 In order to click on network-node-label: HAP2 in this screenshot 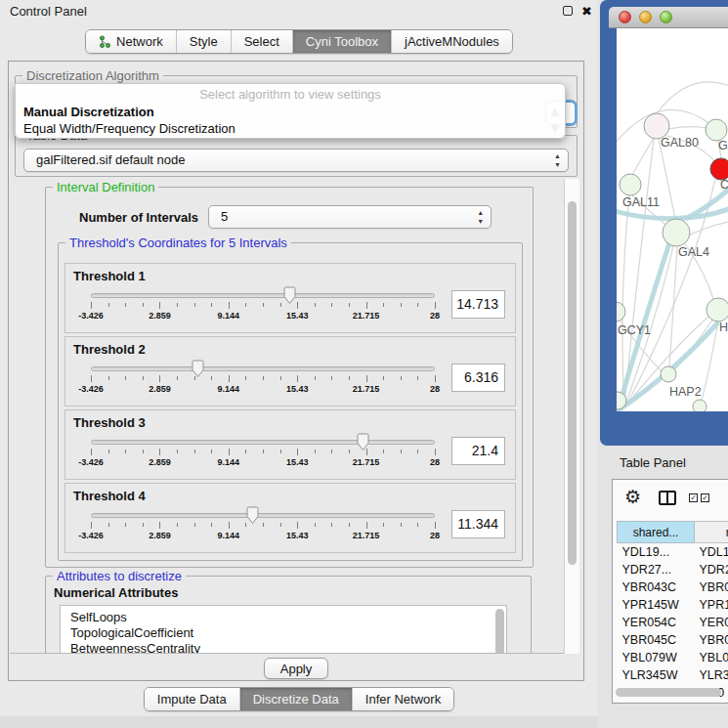, I will do `click(686, 392)`.